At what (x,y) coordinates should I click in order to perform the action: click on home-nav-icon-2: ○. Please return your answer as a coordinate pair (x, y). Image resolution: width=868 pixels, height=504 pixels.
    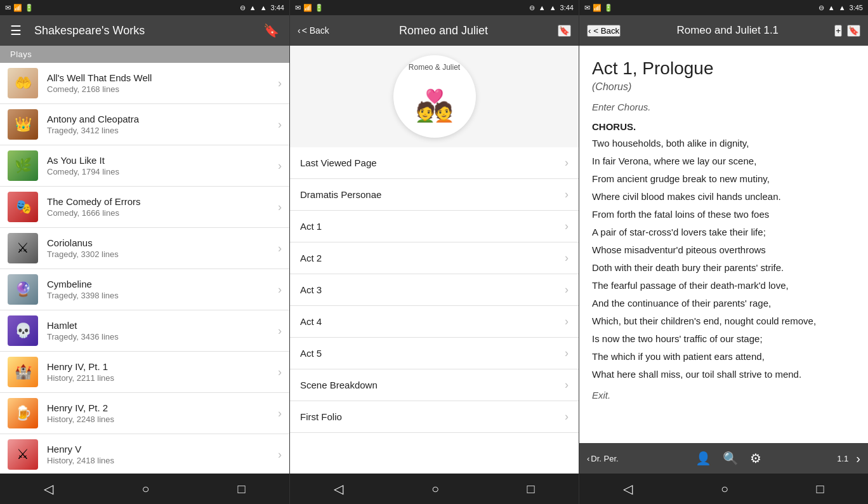
    Looking at the image, I should click on (435, 489).